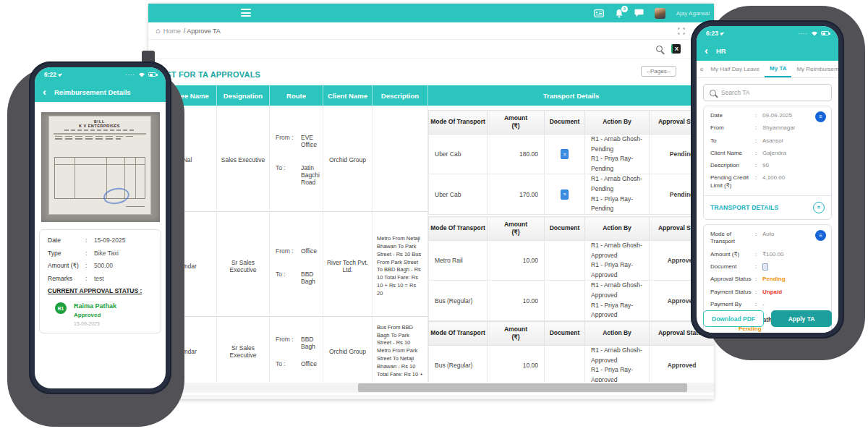 The height and width of the screenshot is (434, 868). Describe the element at coordinates (618, 229) in the screenshot. I see `sub-col-action-by: Action By` at that location.